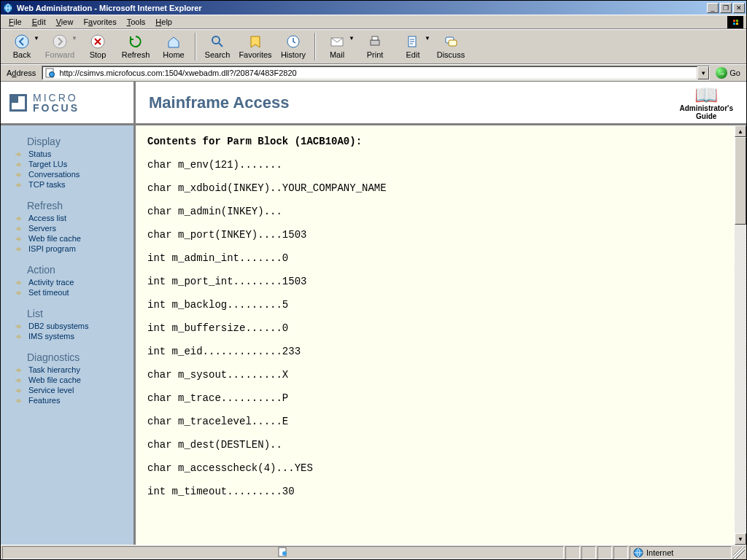 The width and height of the screenshot is (747, 560). Describe the element at coordinates (728, 73) in the screenshot. I see `go-button: → Go` at that location.